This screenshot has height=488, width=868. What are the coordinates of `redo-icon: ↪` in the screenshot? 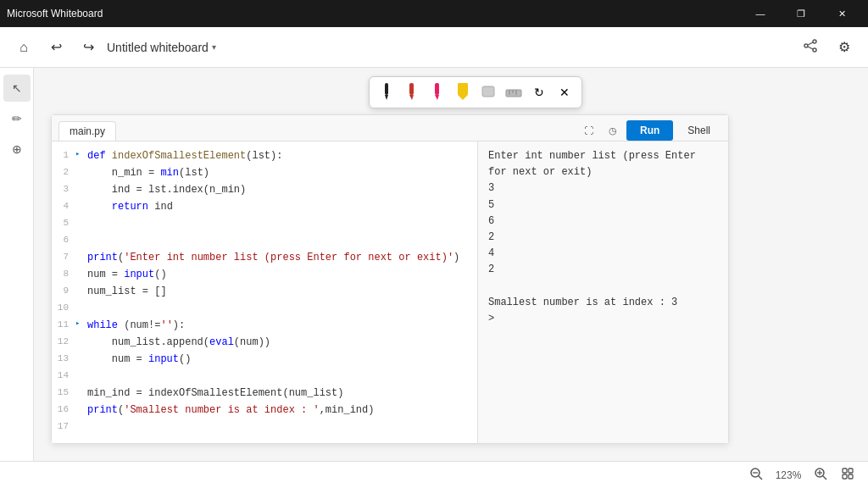 It's located at (88, 47).